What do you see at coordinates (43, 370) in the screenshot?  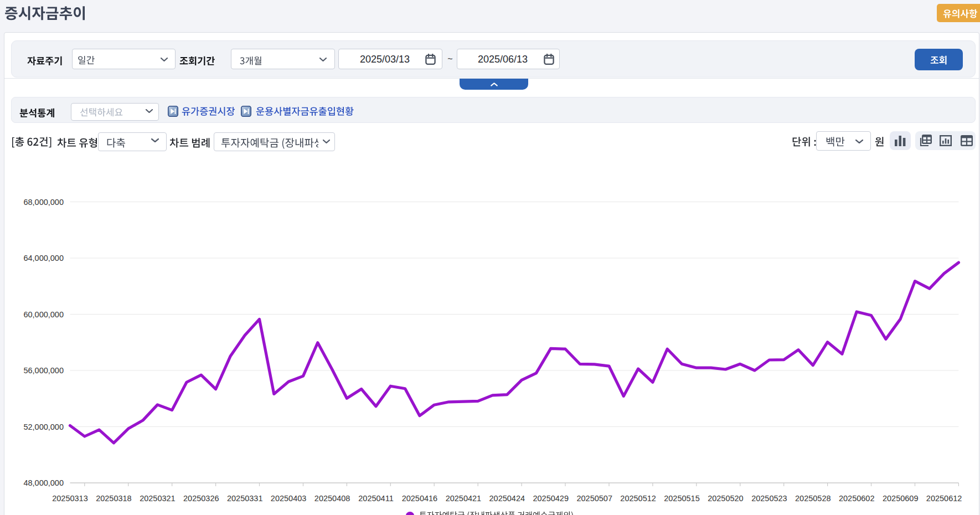 I see `svg-text: 56,000,000` at bounding box center [43, 370].